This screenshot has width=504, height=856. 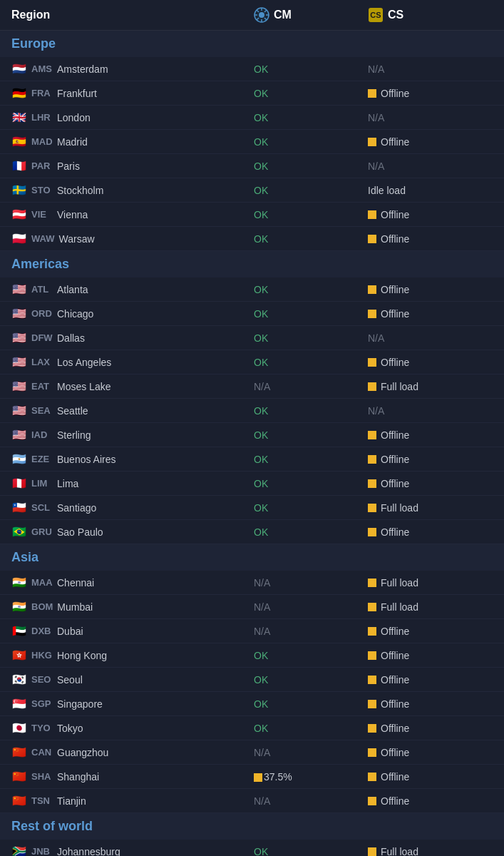 What do you see at coordinates (70, 631) in the screenshot?
I see `city-name: Dubai` at bounding box center [70, 631].